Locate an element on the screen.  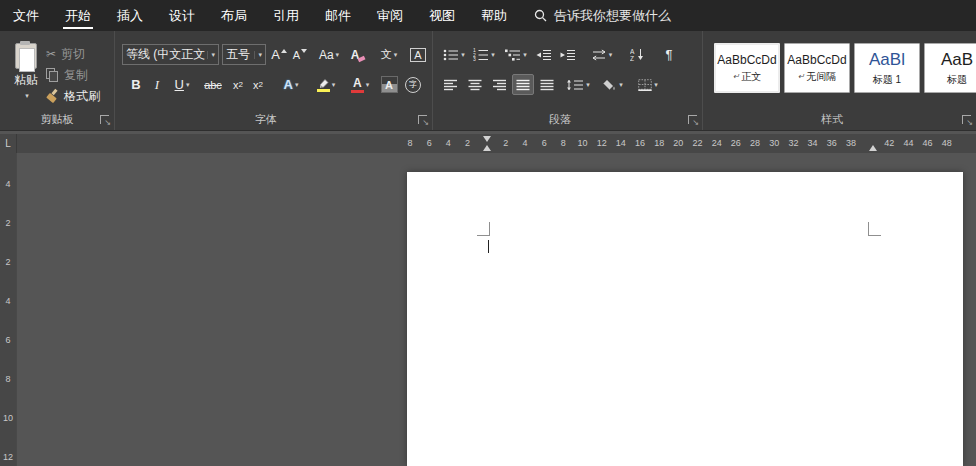
clear-formatting-button: A is located at coordinates (358, 54).